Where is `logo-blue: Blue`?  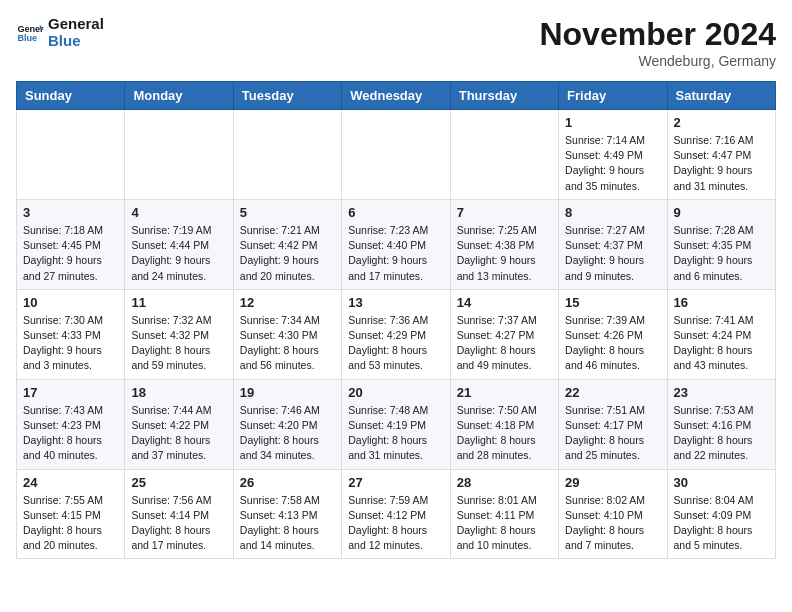
logo-blue: Blue is located at coordinates (64, 40).